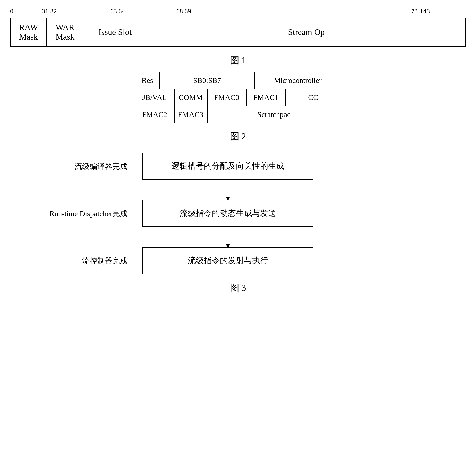  Describe the element at coordinates (65, 32) in the screenshot. I see `cell-war-mask: WAR Mask` at that location.